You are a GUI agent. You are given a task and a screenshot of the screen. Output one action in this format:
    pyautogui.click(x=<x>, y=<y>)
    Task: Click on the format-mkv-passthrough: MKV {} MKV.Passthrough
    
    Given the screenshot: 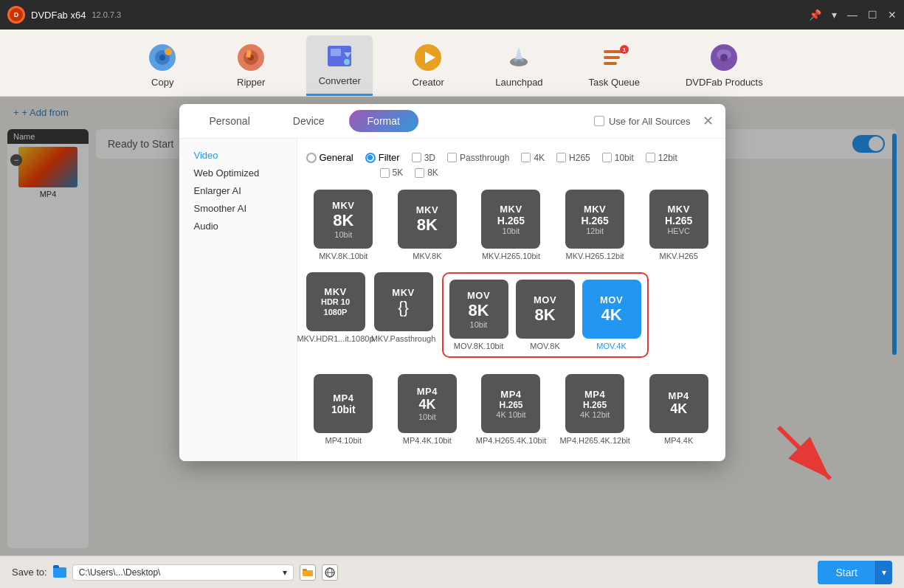 What is the action you would take?
    pyautogui.click(x=404, y=308)
    